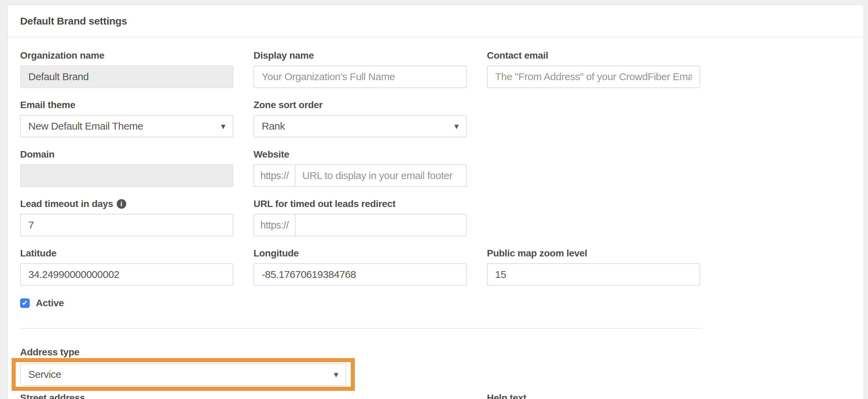  What do you see at coordinates (436, 303) in the screenshot?
I see `active-checkbox-row: ✔ Active` at bounding box center [436, 303].